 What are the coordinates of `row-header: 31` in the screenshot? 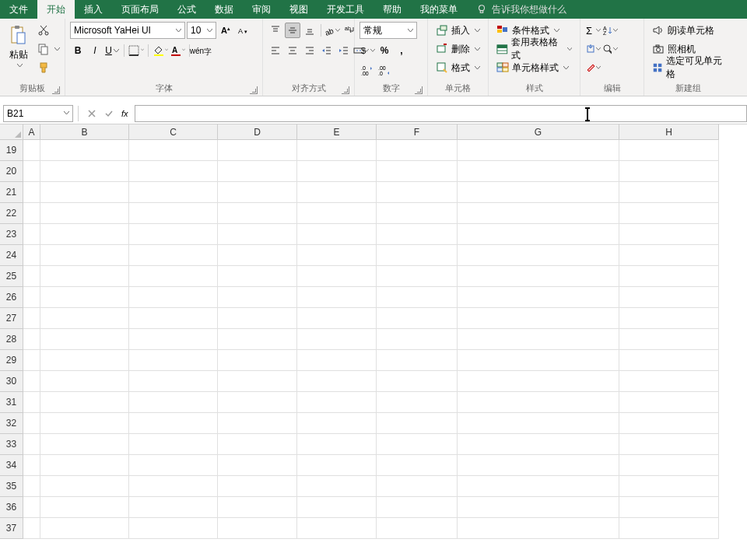 It's located at (12, 403).